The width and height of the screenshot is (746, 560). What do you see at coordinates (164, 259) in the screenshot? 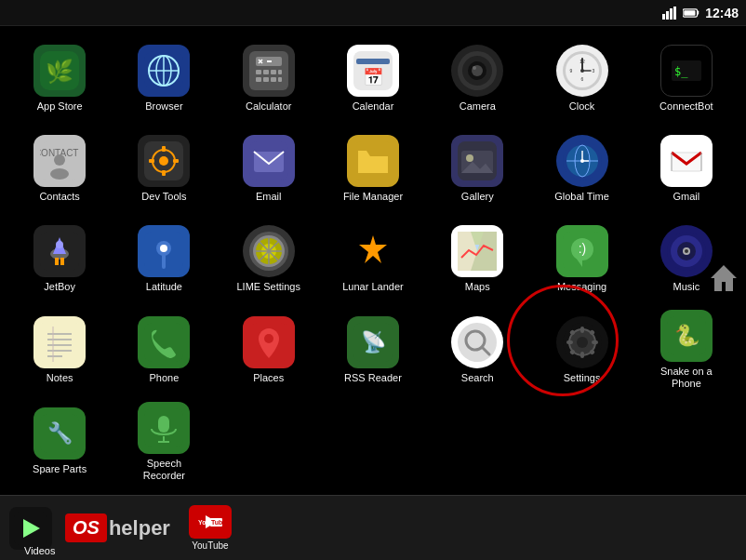
I see `app-icon-latitude: Latitude` at bounding box center [164, 259].